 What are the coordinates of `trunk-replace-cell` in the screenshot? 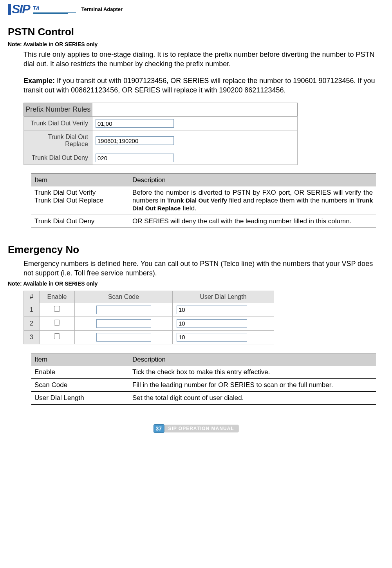 It's located at (195, 141).